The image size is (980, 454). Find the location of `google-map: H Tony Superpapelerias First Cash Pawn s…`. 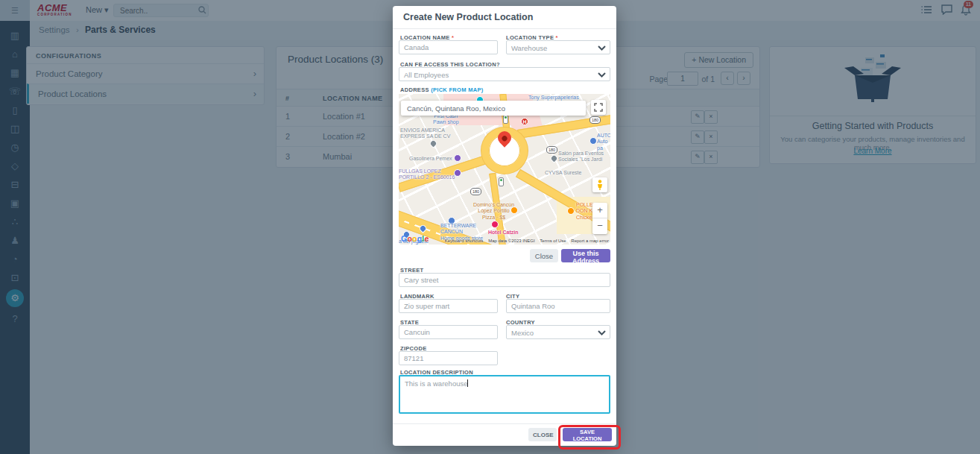

google-map: H Tony Superpapelerias First Cash Pawn s… is located at coordinates (505, 169).